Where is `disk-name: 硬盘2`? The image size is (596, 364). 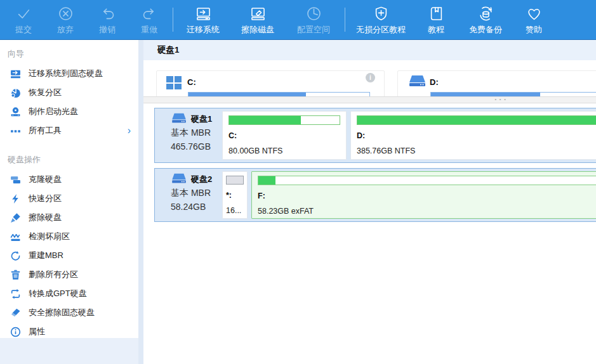
disk-name: 硬盘2 is located at coordinates (202, 179).